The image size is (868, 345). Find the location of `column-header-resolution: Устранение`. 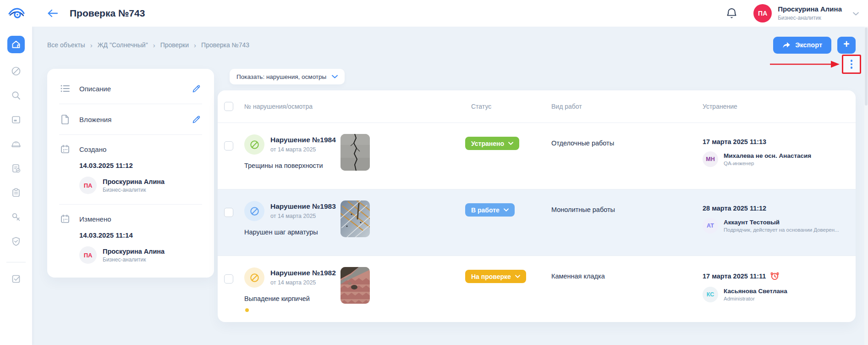

column-header-resolution: Устранение is located at coordinates (773, 106).